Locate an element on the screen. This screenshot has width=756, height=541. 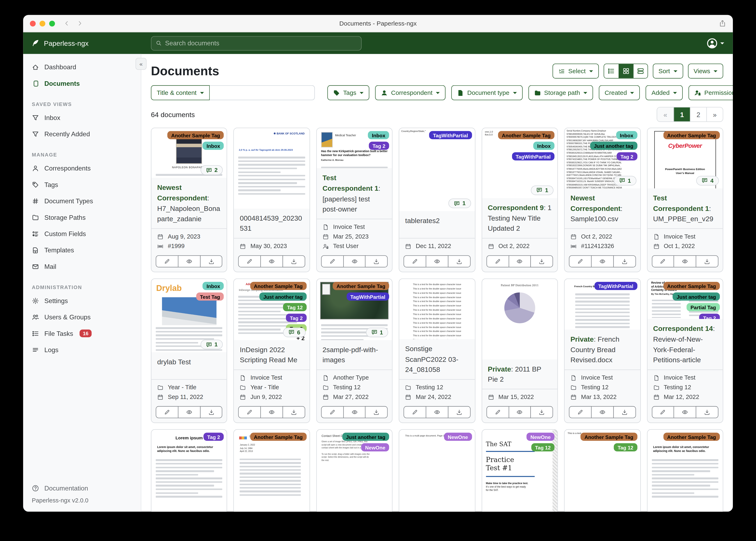
document-correspondent: Correspondent 9 is located at coordinates (516, 207).